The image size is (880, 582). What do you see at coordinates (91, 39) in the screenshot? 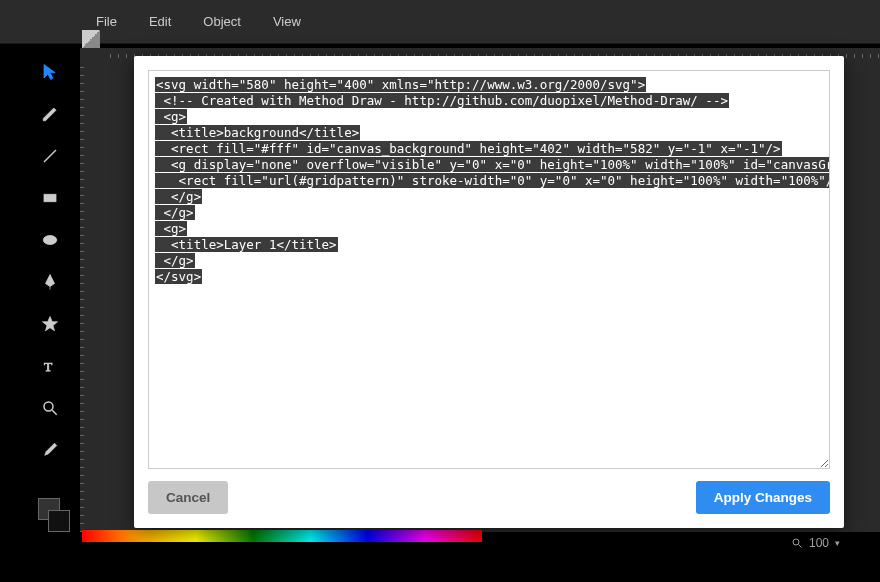
I see `app-logo` at bounding box center [91, 39].